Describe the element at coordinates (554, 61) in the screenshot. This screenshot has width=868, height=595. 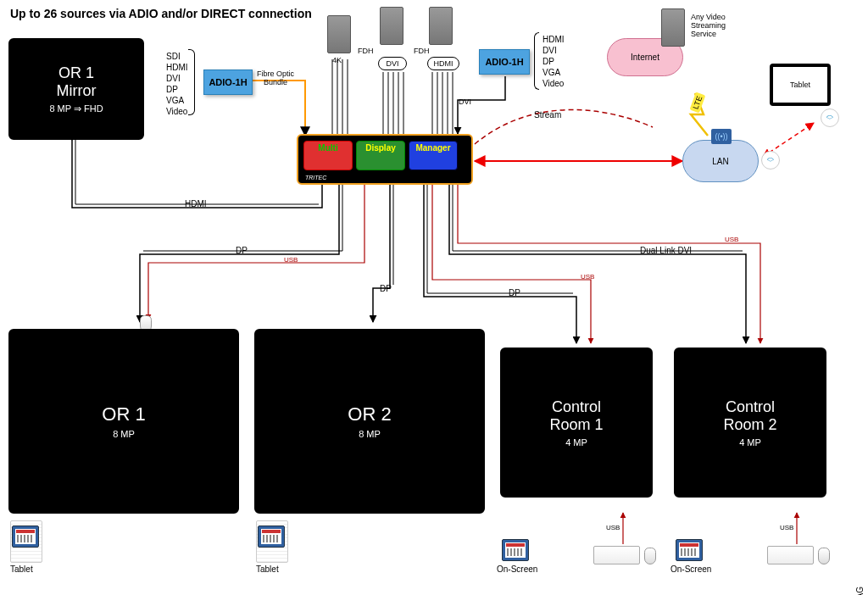
I see `signal-list-right: HDMI DVI DP VGA Video` at that location.